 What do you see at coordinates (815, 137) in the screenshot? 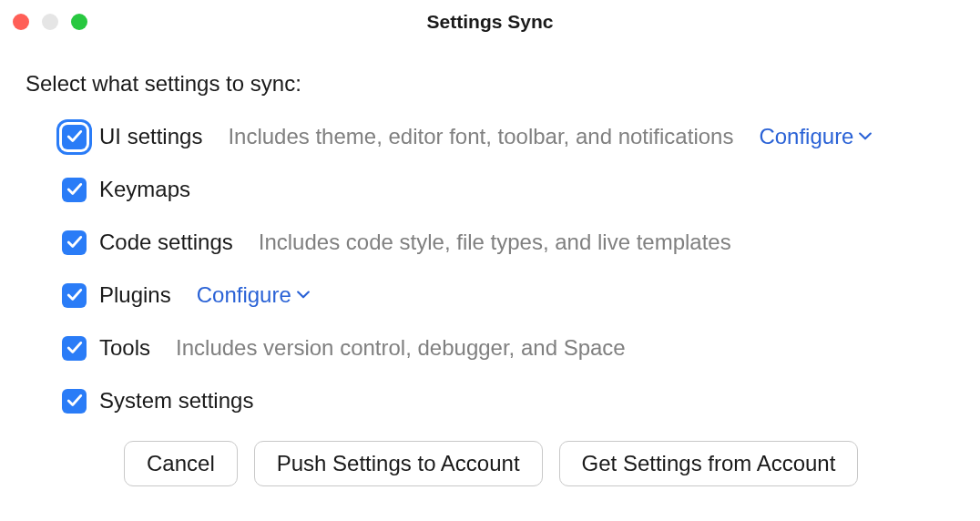
I see `configure-ui-link: Configure` at bounding box center [815, 137].